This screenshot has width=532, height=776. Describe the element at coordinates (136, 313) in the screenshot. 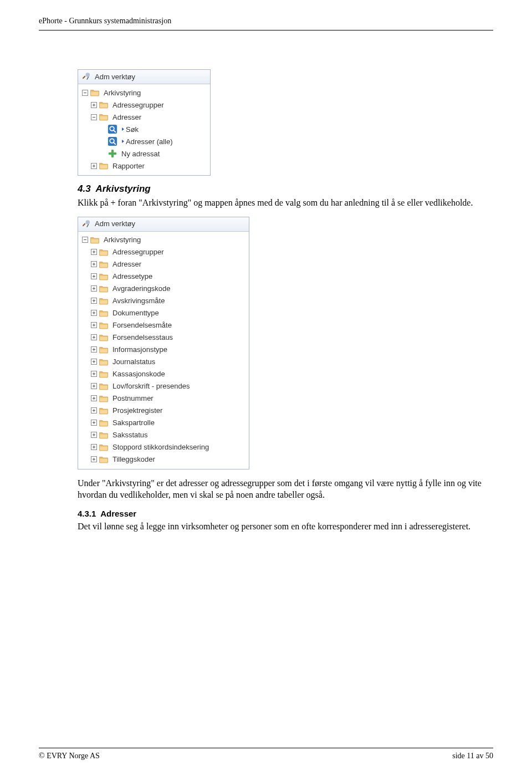

I see `tree-item-label: Dokumenttype` at that location.